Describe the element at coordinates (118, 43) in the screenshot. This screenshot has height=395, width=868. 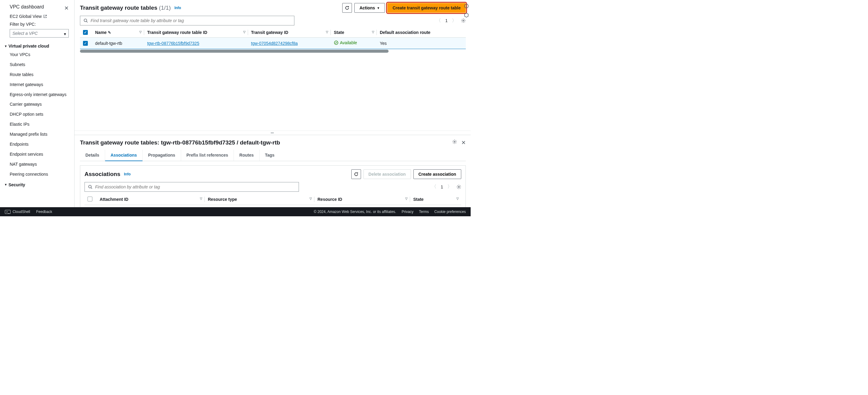
I see `cell-name: default-tgw-rtb` at that location.